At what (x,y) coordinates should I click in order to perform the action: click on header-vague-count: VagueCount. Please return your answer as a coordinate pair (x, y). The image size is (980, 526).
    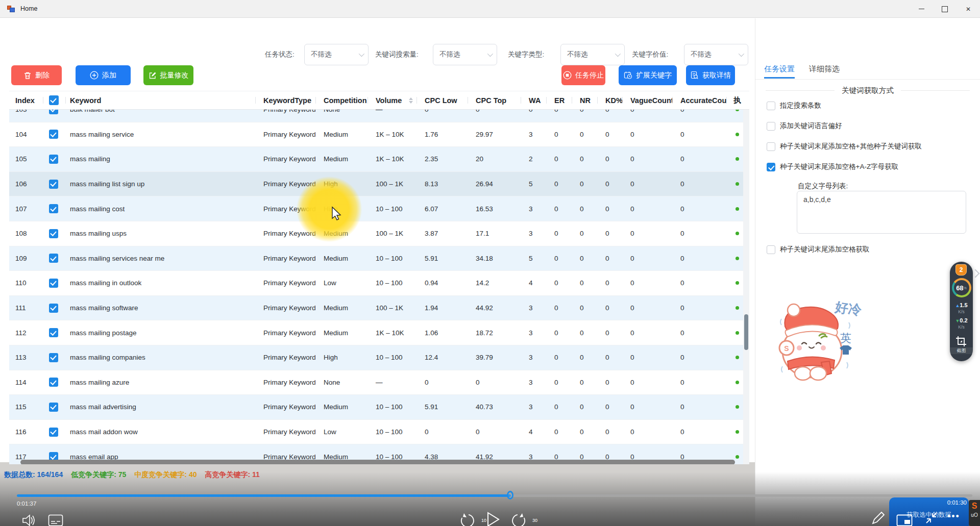
    Looking at the image, I should click on (647, 100).